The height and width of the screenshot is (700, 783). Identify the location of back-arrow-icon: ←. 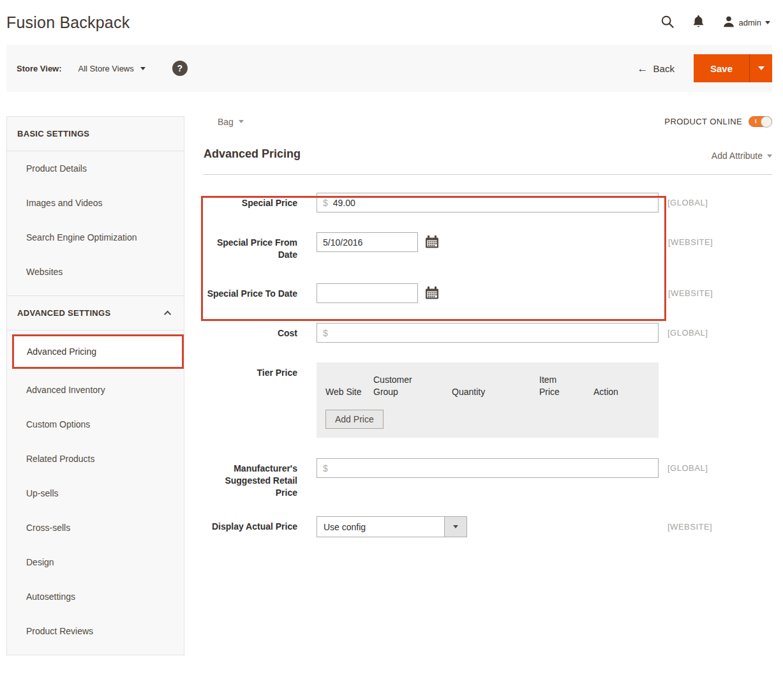
(643, 69).